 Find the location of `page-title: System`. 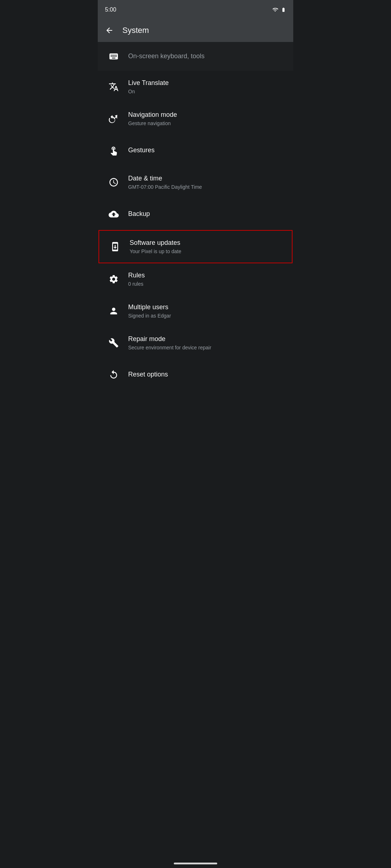

page-title: System is located at coordinates (135, 30).